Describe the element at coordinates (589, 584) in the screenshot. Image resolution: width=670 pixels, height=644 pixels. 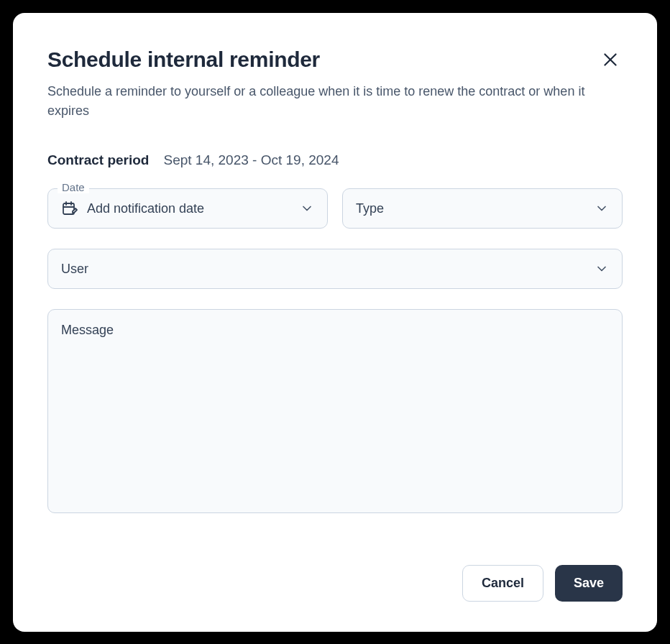
I see `save-button: Save` at that location.